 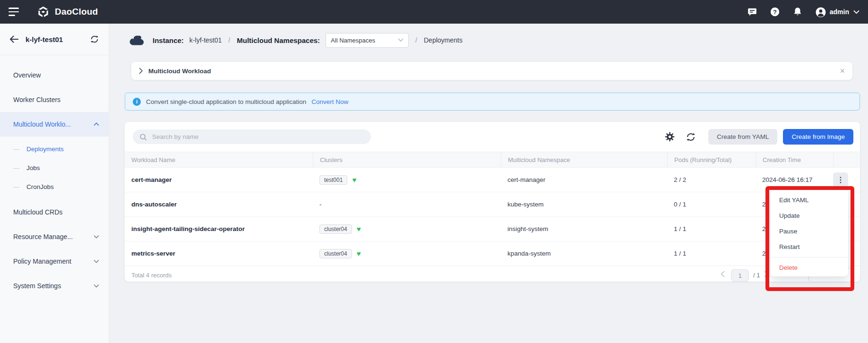 I want to click on previous-page-icon, so click(x=723, y=274).